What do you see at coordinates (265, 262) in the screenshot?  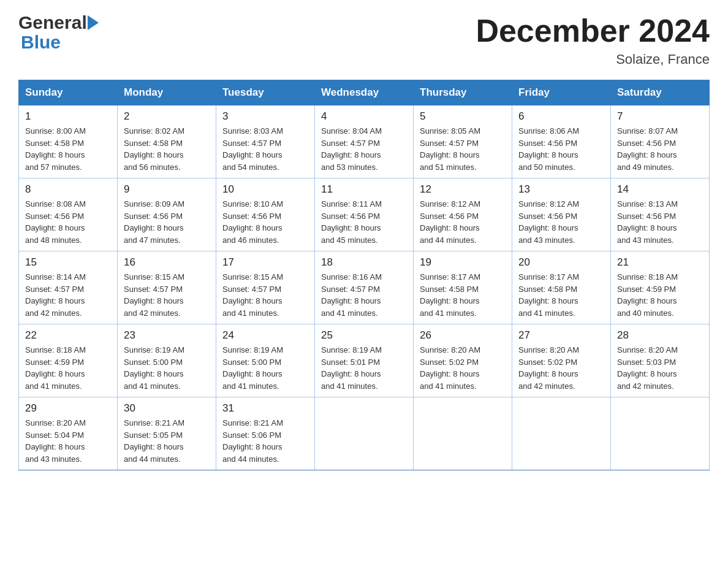 I see `day-number: 17` at bounding box center [265, 262].